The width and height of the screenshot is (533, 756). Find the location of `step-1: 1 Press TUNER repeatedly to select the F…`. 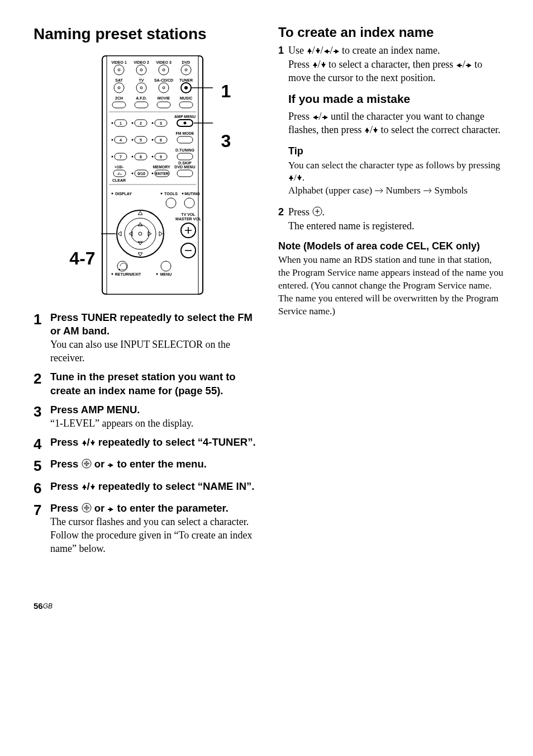

step-1: 1 Press TUNER repeatedly to select the F… is located at coordinates (148, 338).